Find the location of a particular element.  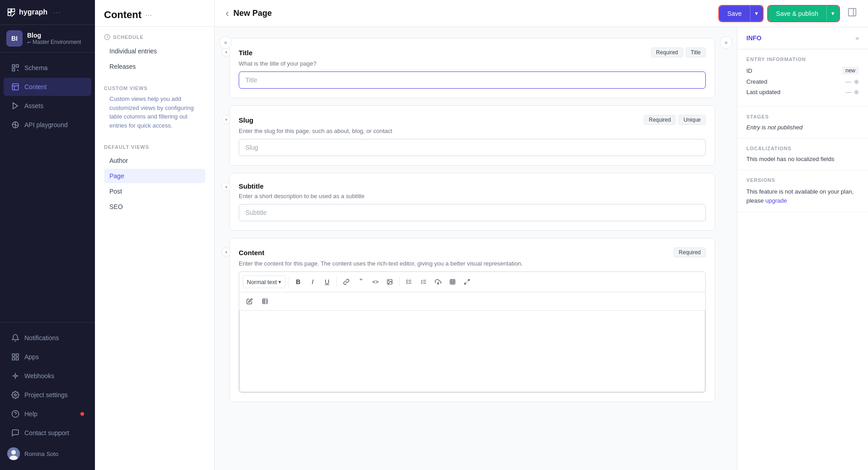

text-style-dropdown-icon: ▾ is located at coordinates (280, 282).